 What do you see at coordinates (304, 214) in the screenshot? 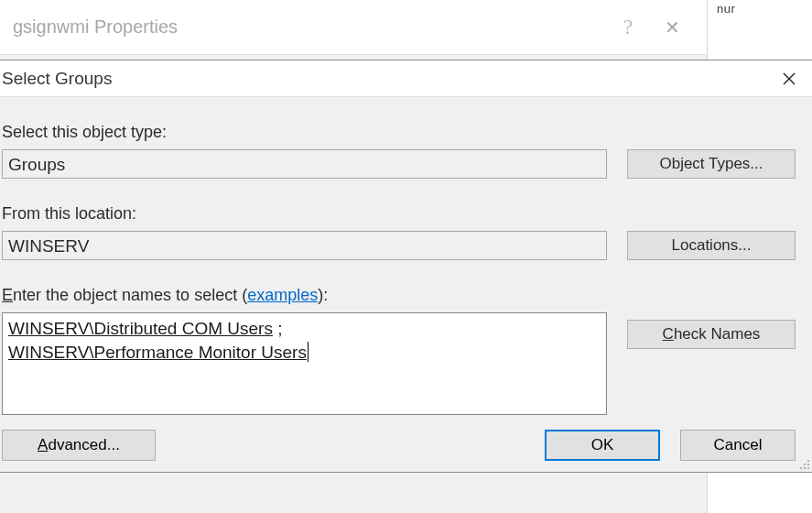
I see `from-location-label: From this location:` at bounding box center [304, 214].